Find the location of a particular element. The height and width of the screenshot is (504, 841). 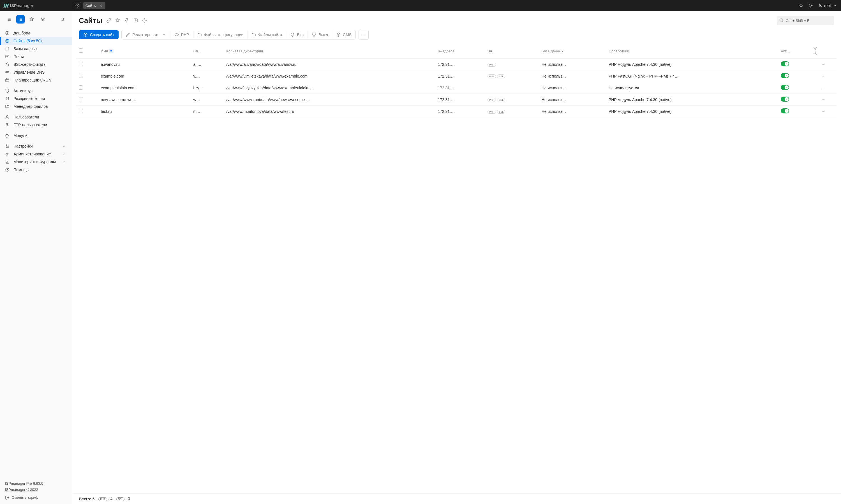

sidebar-item-sliders: Настройки is located at coordinates (36, 146).